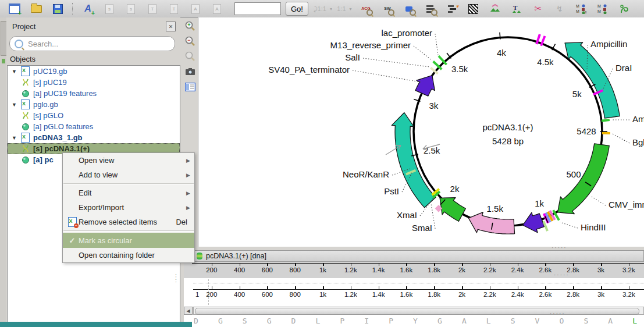  What do you see at coordinates (129, 222) in the screenshot?
I see `menu-item-remove-selected-items: −Remove selected itemsDel` at bounding box center [129, 222].